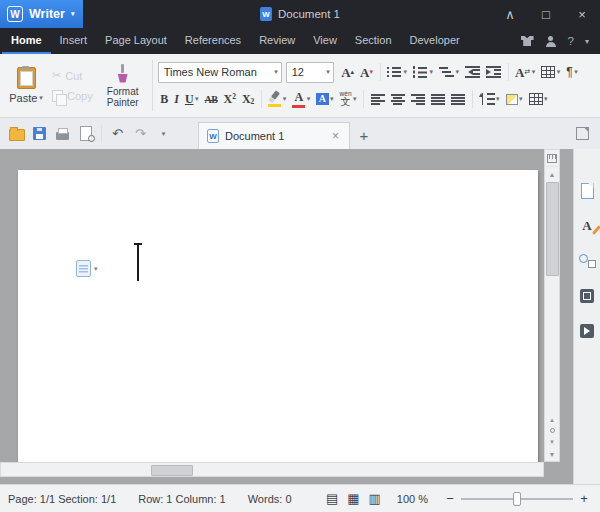 Image resolution: width=600 pixels, height=512 pixels. What do you see at coordinates (552, 454) in the screenshot?
I see `scroll-down-button: ▼` at bounding box center [552, 454].